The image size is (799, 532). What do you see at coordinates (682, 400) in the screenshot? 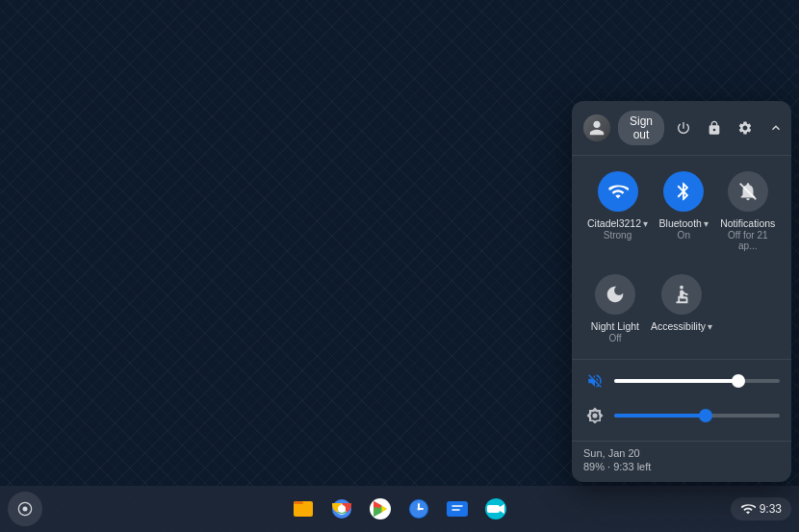
I see `qs-sliders` at bounding box center [682, 400].